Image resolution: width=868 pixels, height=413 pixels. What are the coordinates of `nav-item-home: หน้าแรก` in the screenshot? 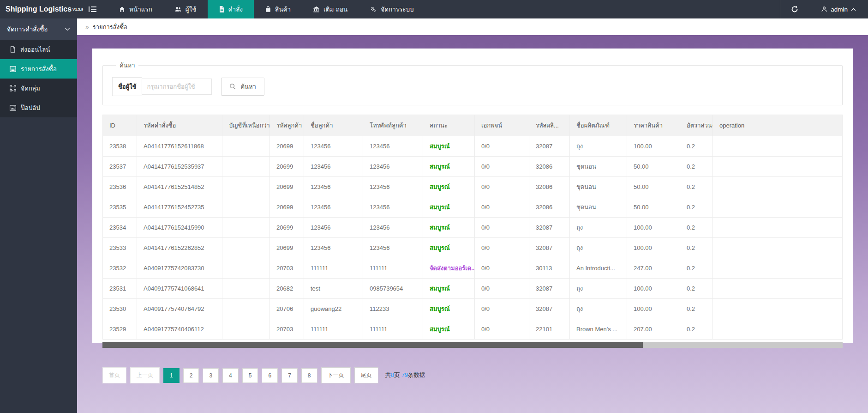 It's located at (136, 9).